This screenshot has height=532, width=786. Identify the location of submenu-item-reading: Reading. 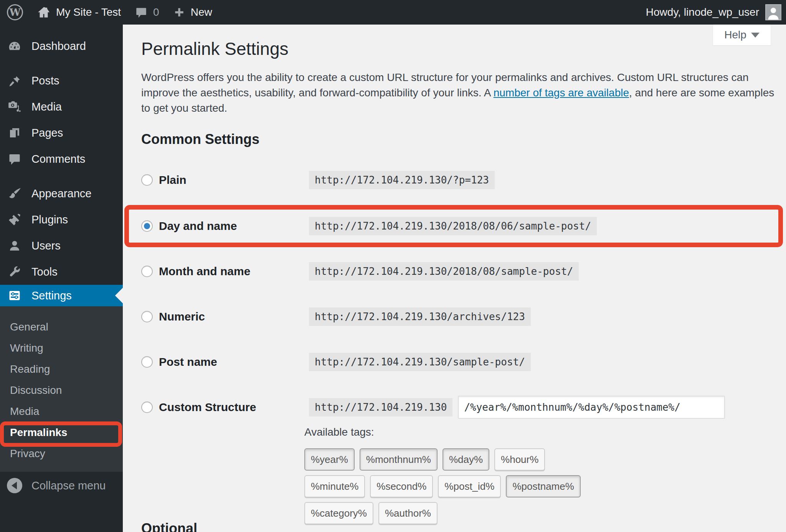
(61, 369).